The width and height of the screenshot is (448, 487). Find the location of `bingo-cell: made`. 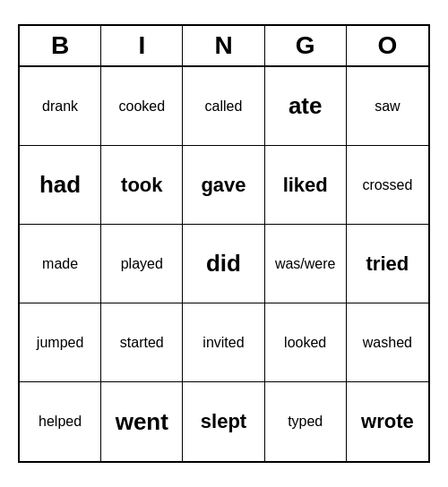

bingo-cell: made is located at coordinates (61, 264).